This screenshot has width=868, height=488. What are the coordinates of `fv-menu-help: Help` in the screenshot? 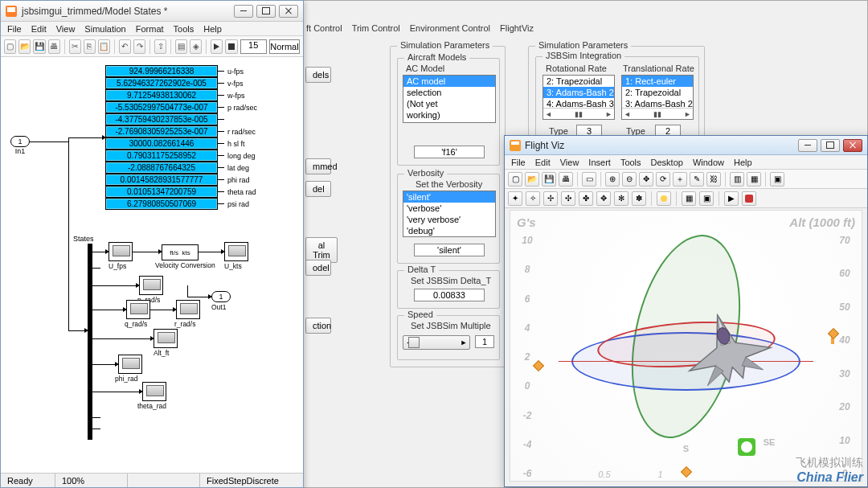 It's located at (743, 162).